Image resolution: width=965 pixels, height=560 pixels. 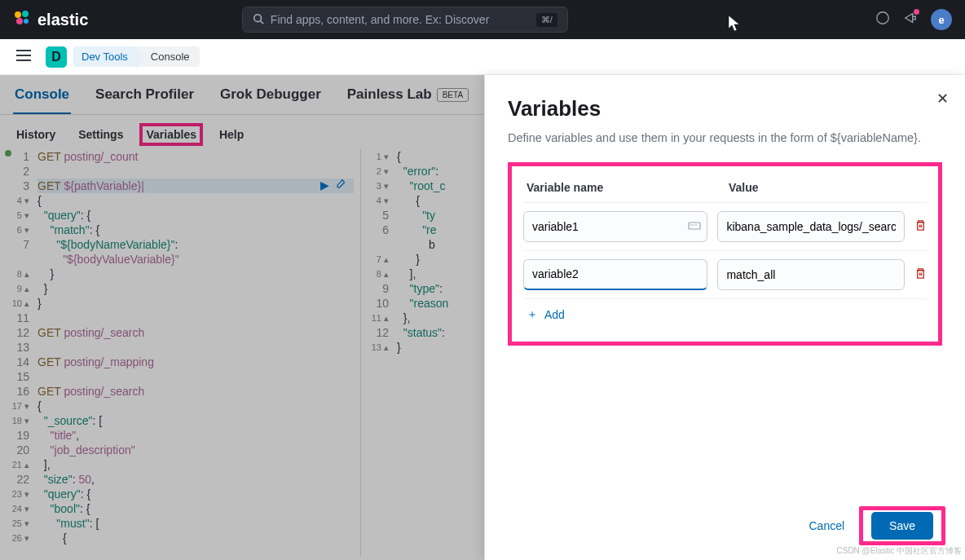 What do you see at coordinates (427, 353) in the screenshot?
I see `response-viewer: 1 ▾2 ▾3 ▾4 ▾567 ▴8 ▴91011 ▴1213 ▴ { "err…` at bounding box center [427, 353].